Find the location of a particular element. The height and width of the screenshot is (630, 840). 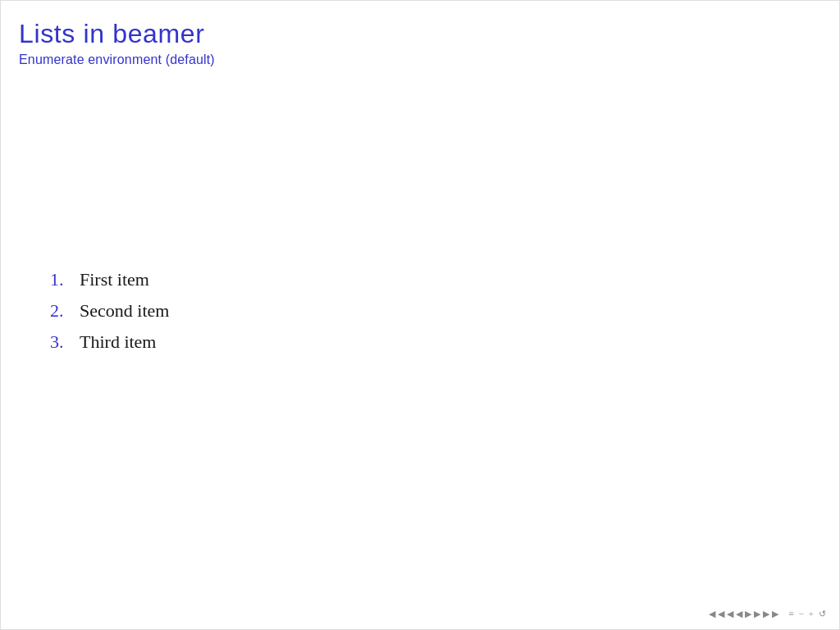

refresh-icon: ↺ is located at coordinates (822, 614).